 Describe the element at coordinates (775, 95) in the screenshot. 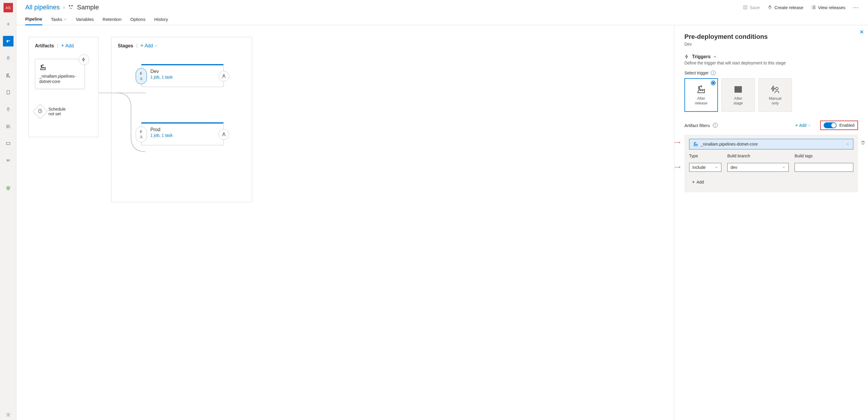

I see `trigger-manual-only: Manualonly` at that location.